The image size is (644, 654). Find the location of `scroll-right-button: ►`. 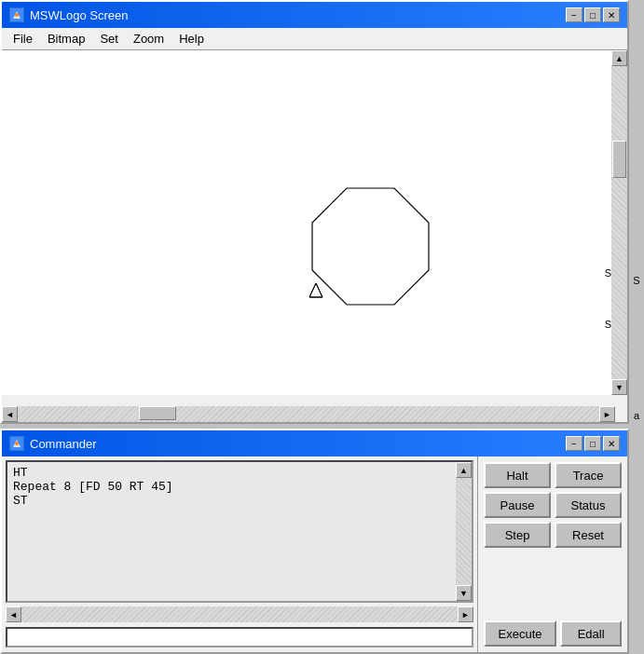

scroll-right-button: ► is located at coordinates (608, 414).